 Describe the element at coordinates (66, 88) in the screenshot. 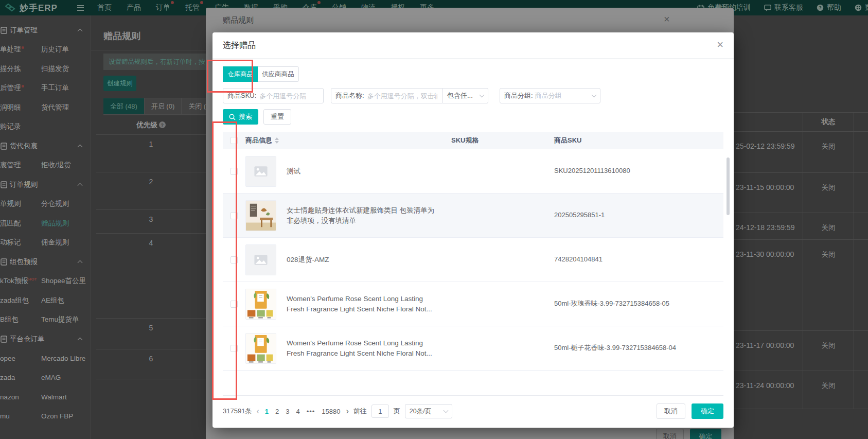

I see `sidebar-item: 手工订单` at that location.